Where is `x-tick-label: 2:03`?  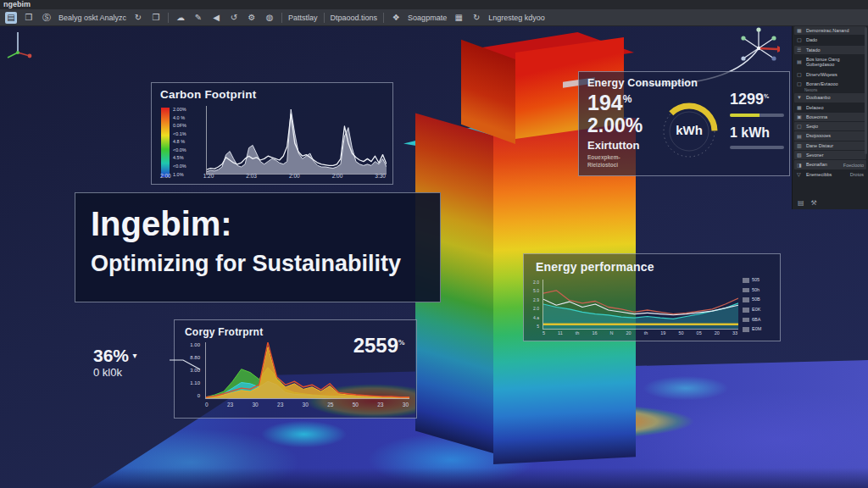
x-tick-label: 2:03 is located at coordinates (251, 176).